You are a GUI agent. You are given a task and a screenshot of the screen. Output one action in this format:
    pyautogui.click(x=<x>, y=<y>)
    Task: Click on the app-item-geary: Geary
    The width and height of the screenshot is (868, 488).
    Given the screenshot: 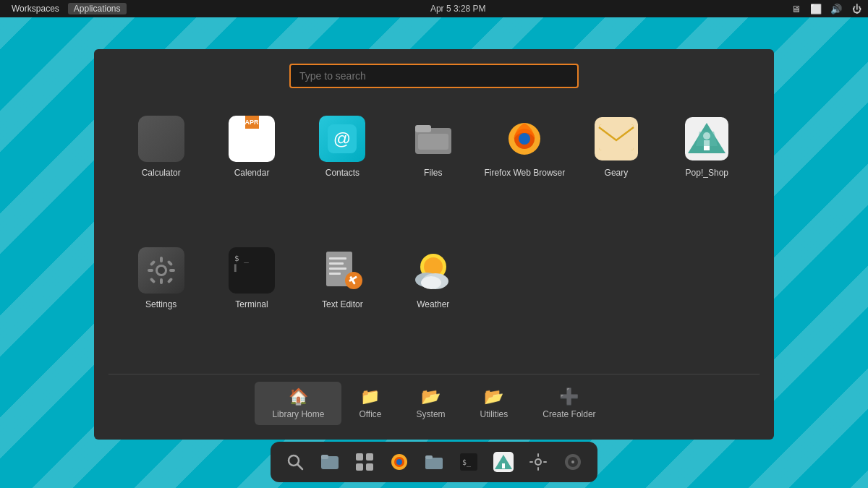 What is the action you would take?
    pyautogui.click(x=616, y=171)
    